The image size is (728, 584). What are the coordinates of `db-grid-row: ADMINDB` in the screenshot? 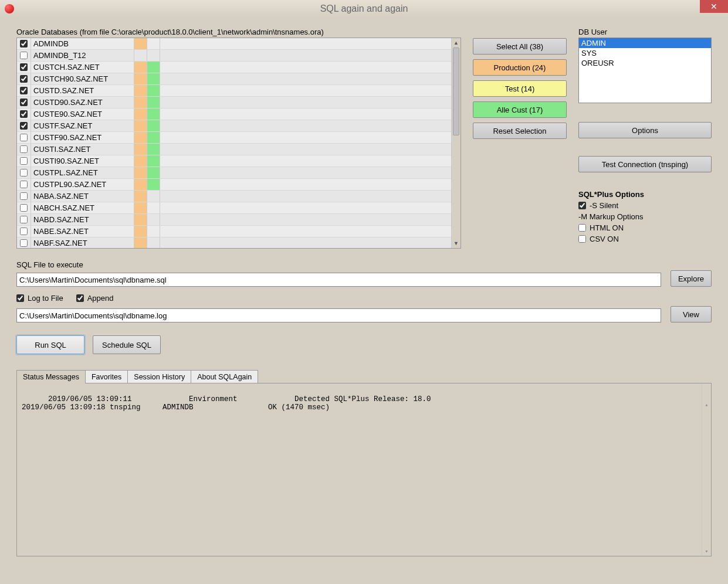 It's located at (234, 44).